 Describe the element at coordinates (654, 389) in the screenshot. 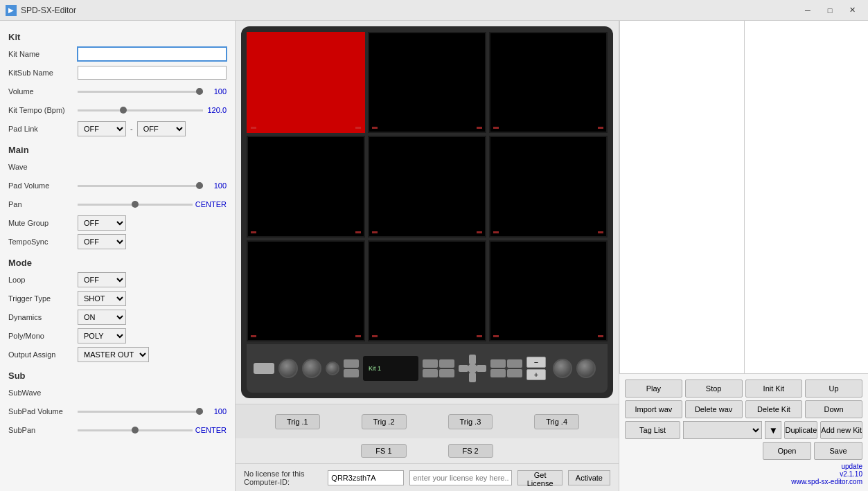

I see `play-button: Play` at that location.